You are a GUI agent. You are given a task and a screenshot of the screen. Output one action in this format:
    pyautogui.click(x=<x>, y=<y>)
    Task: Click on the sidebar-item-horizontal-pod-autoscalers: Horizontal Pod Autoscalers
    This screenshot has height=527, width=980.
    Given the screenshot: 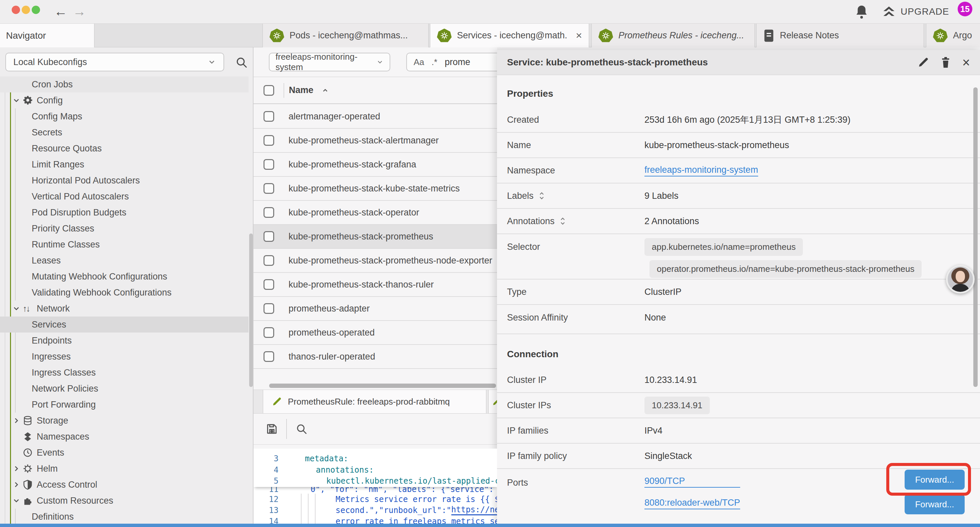 What is the action you would take?
    pyautogui.click(x=124, y=180)
    